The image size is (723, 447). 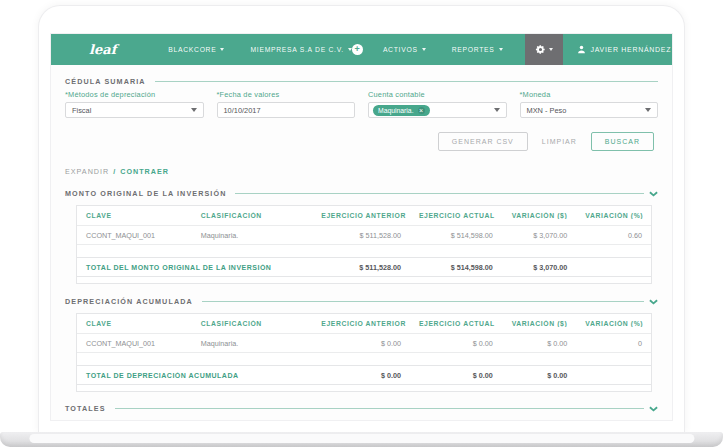 What do you see at coordinates (286, 94) in the screenshot?
I see `date-label: *Fecha de valores` at bounding box center [286, 94].